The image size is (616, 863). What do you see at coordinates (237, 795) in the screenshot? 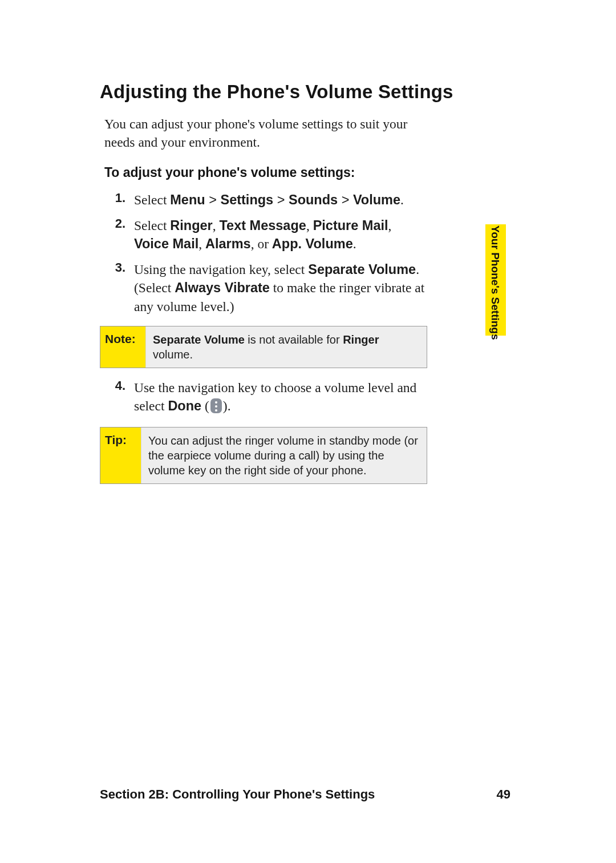
I see `footer-title: Section 2B: Controlling Your Phone's Set…` at bounding box center [237, 795].